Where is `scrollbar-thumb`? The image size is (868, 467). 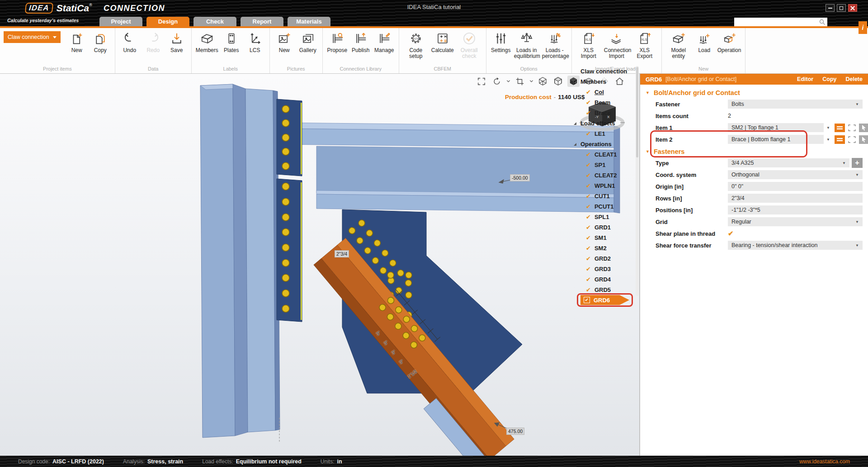
scrollbar-thumb is located at coordinates (637, 112).